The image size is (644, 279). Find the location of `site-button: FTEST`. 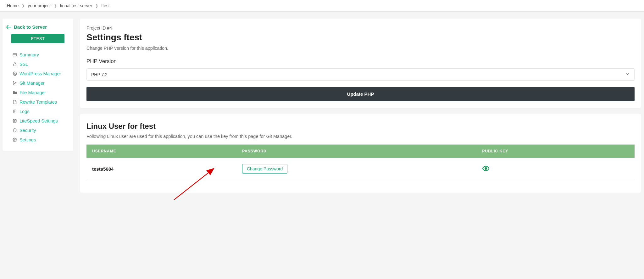

site-button: FTEST is located at coordinates (38, 38).